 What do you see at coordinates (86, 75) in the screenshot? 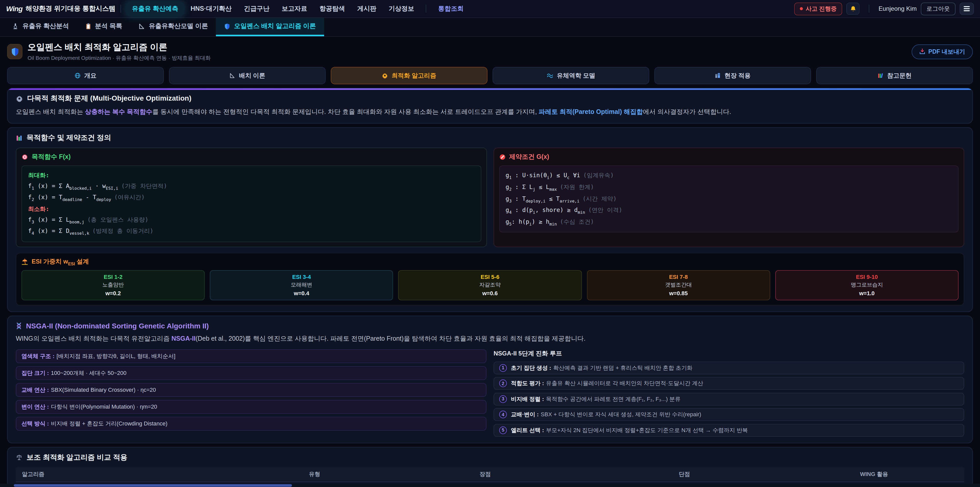
I see `section-tab-overview: 개요` at bounding box center [86, 75].